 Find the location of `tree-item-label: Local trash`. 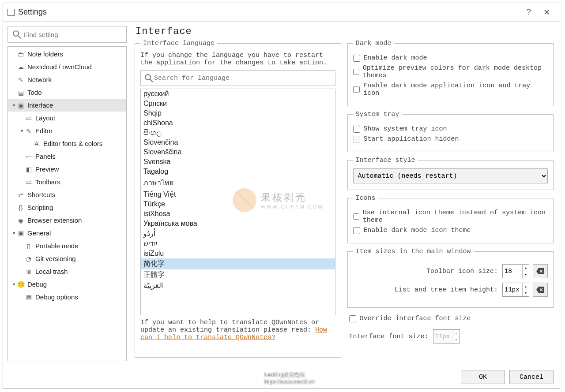

tree-item-label: Local trash is located at coordinates (51, 272).